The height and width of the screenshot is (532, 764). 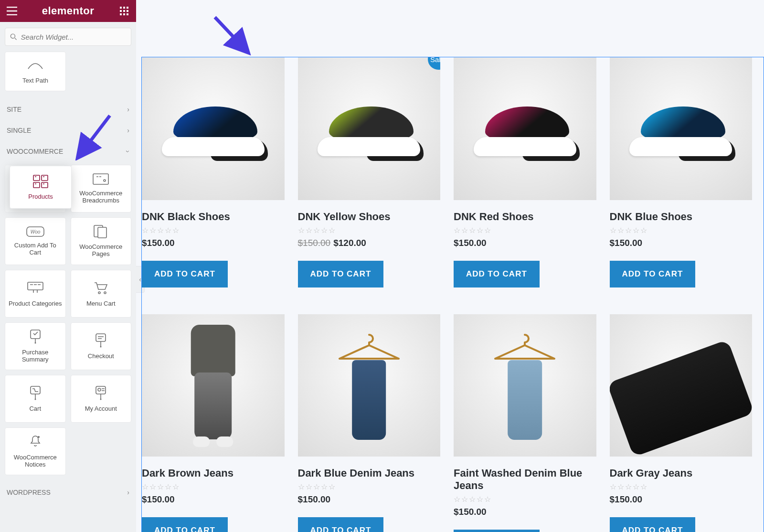 I want to click on category-label: SINGLE, so click(x=19, y=130).